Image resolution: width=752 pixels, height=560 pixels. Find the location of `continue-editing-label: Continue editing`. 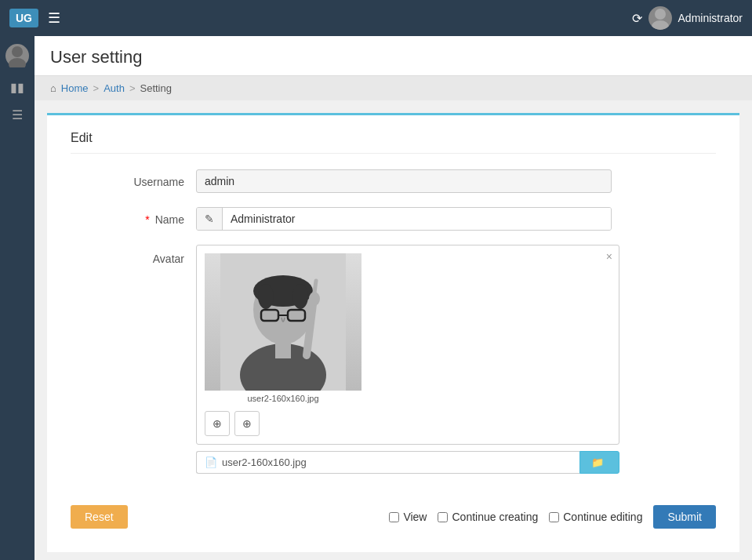

continue-editing-label: Continue editing is located at coordinates (602, 517).